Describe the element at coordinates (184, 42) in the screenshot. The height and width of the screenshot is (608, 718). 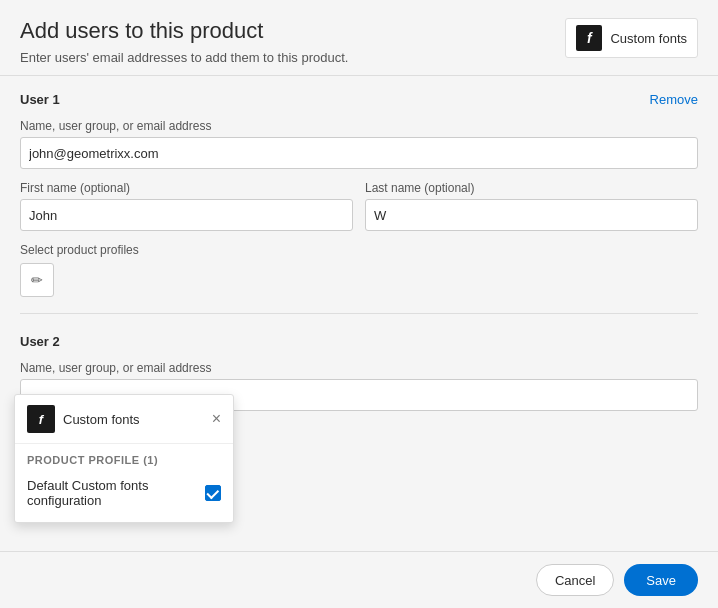
I see `header-left: Add users to this product Enter users' e…` at that location.